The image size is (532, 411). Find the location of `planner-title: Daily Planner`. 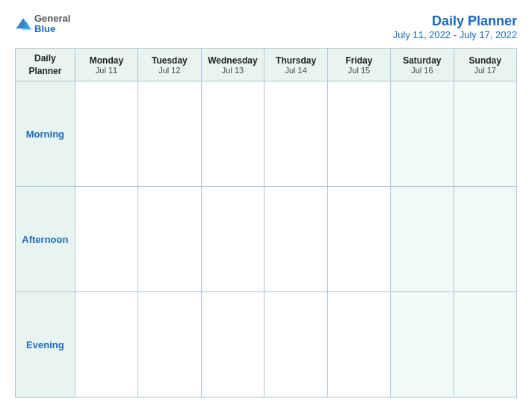

planner-title: Daily Planner is located at coordinates (455, 21).